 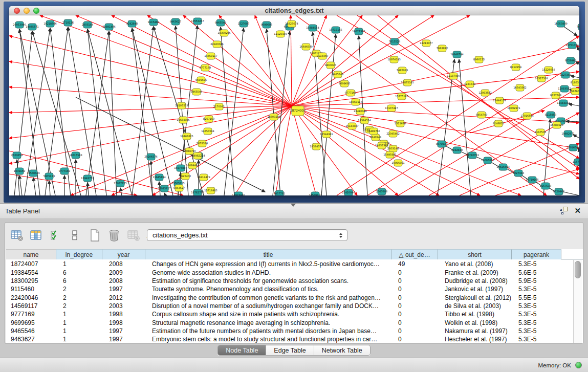 What do you see at coordinates (33, 173) in the screenshot?
I see `graph-node: 11568629` at bounding box center [33, 173].